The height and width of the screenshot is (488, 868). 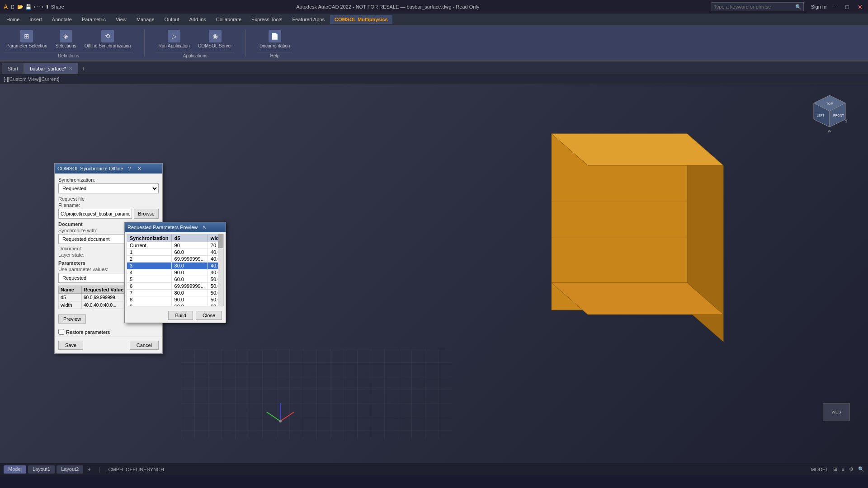 I want to click on preview-table-row: 2 69.9999999... 40.0, so click(x=175, y=259).